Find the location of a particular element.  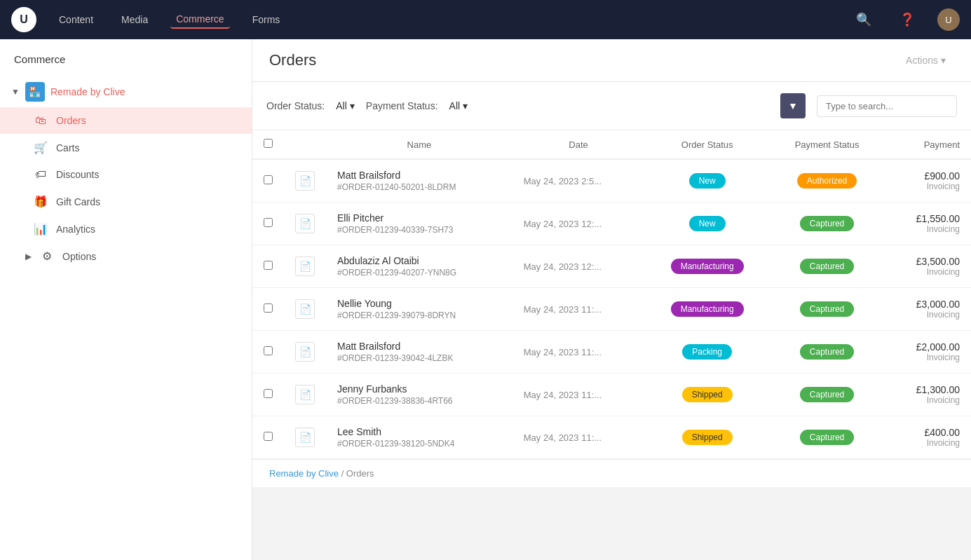

sidebar-title: Commerce is located at coordinates (126, 56).